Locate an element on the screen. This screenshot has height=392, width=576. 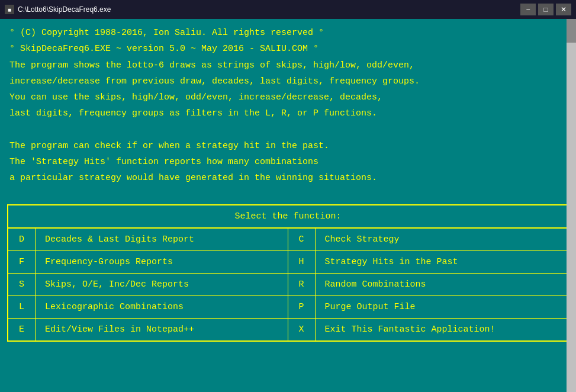
info-line-3: increase/decrease from previous draw, de… is located at coordinates (288, 82).